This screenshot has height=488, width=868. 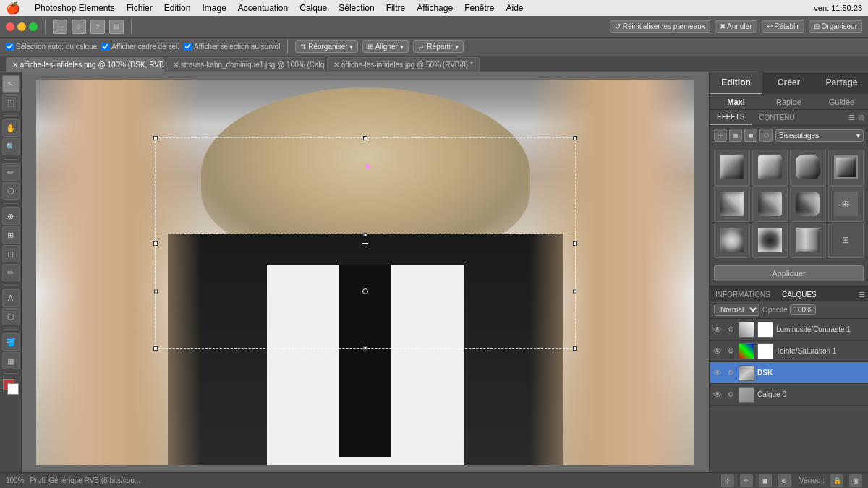 What do you see at coordinates (178, 8) in the screenshot?
I see `menu-edition: Edition` at bounding box center [178, 8].